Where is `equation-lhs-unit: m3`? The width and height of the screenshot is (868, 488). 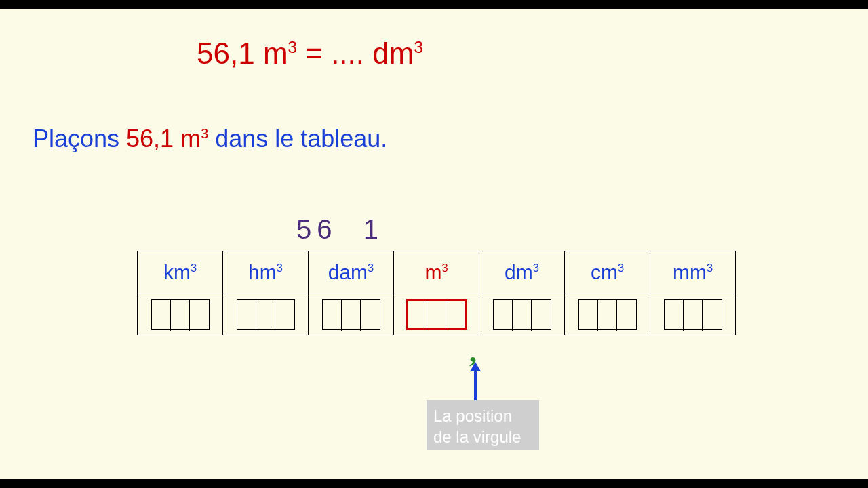
equation-lhs-unit: m3 is located at coordinates (284, 53).